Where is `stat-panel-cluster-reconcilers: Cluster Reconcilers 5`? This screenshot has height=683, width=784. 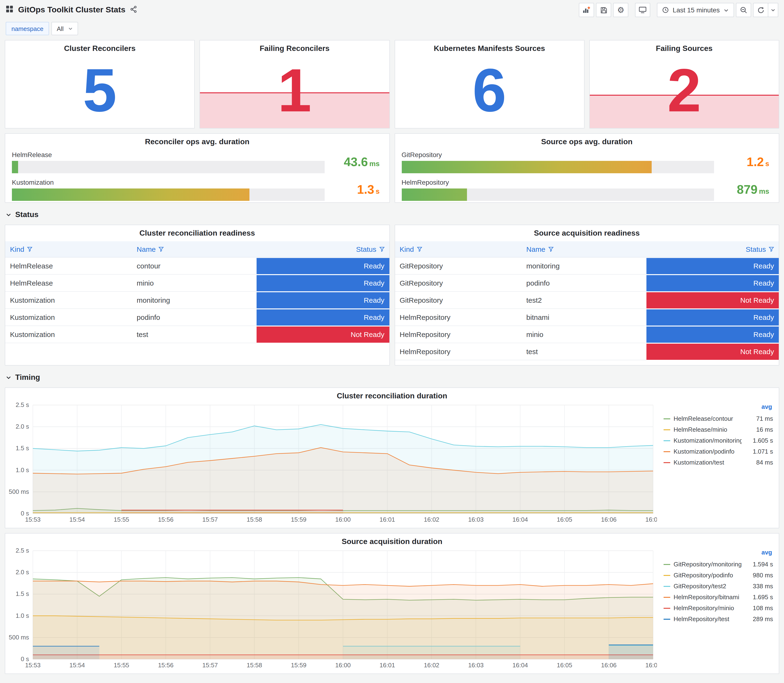 stat-panel-cluster-reconcilers: Cluster Reconcilers 5 is located at coordinates (100, 84).